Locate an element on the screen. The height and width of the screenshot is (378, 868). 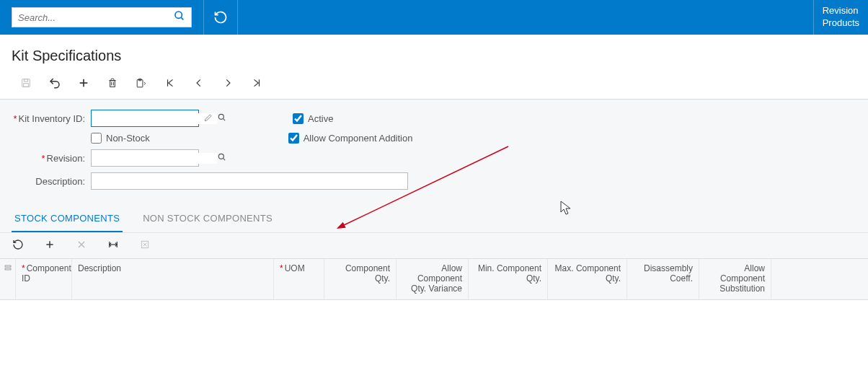
search-box is located at coordinates (102, 17).